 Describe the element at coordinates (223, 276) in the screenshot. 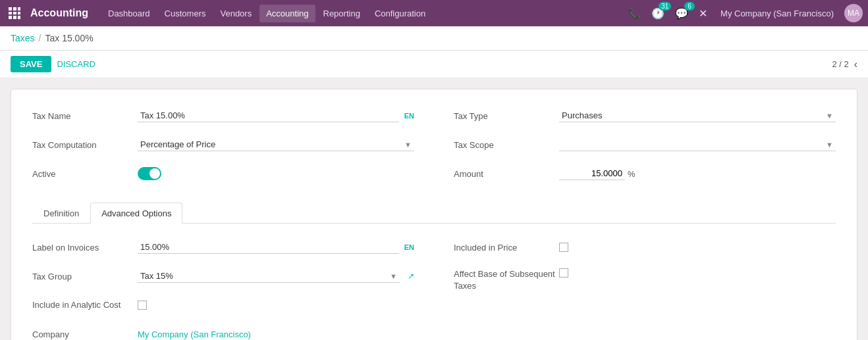

I see `tax-group-row: Tax Group Tax 15% ▼ ↗` at that location.